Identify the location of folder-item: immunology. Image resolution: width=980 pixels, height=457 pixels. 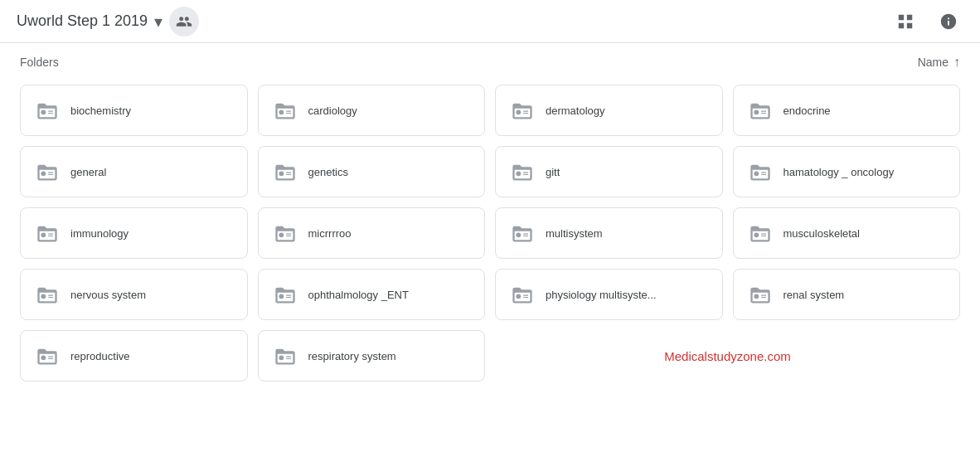
(134, 233).